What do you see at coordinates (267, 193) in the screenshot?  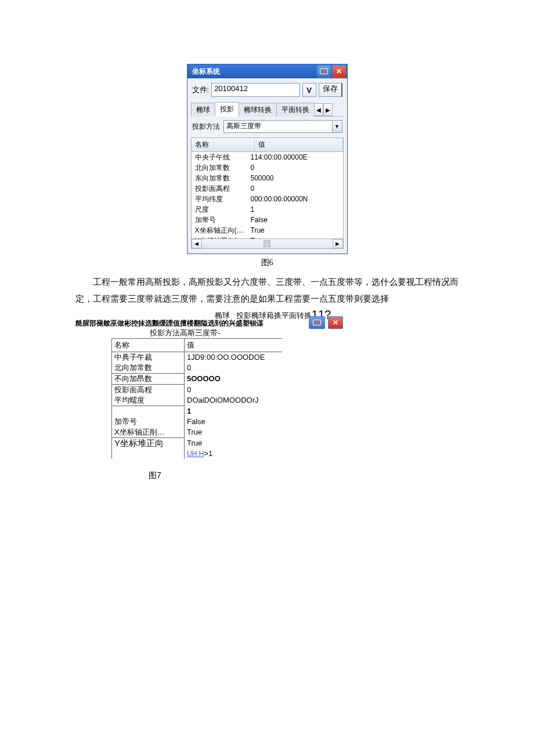 I see `parameter-grid: 名称 值 中央子午线114:00:00.00000E北向加常数0东向加常数500…` at bounding box center [267, 193].